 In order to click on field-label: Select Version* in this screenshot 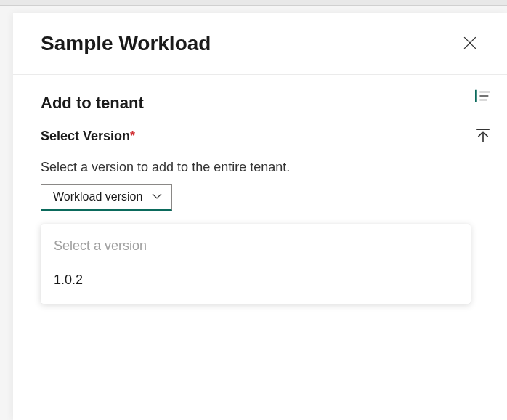, I will do `click(235, 137)`.